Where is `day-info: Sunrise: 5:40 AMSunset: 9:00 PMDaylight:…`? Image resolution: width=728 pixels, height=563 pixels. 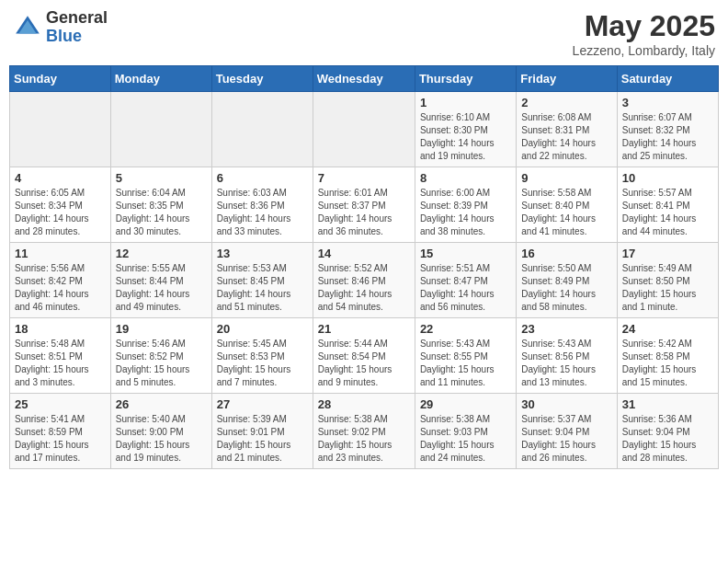 day-info: Sunrise: 5:40 AMSunset: 9:00 PMDaylight:… is located at coordinates (162, 439).